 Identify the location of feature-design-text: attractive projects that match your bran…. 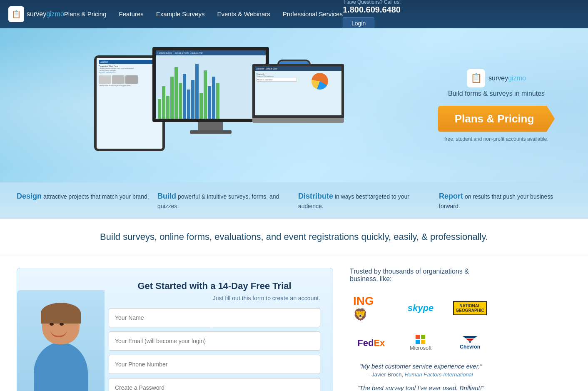
(96, 197).